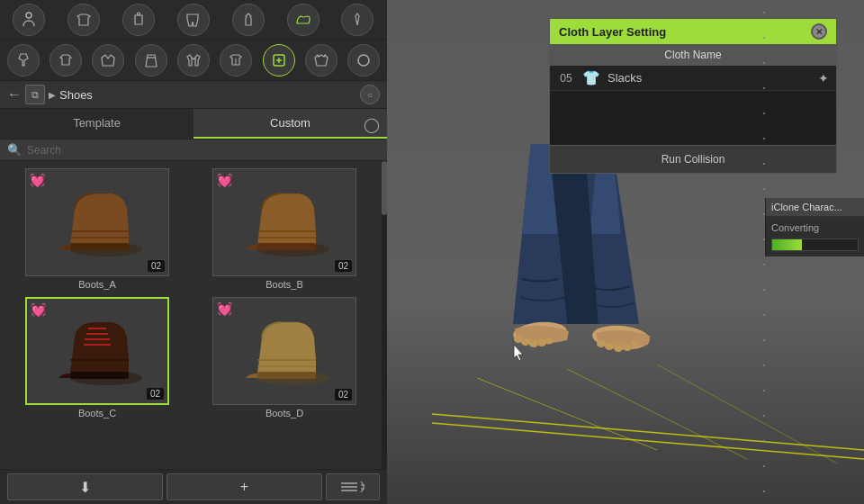 The width and height of the screenshot is (864, 504). What do you see at coordinates (245, 487) in the screenshot?
I see `add-button: +` at bounding box center [245, 487].